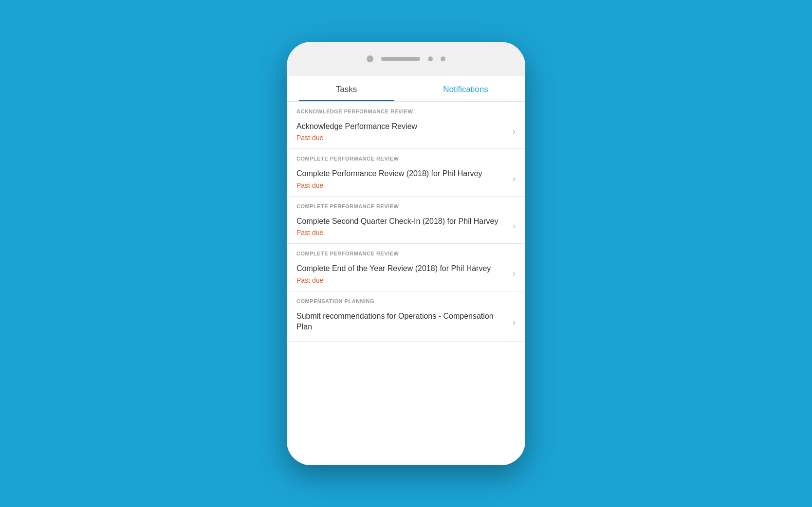 The image size is (812, 507). I want to click on task-content-3: Complete Second Quarter Check-In (2018) …, so click(402, 226).